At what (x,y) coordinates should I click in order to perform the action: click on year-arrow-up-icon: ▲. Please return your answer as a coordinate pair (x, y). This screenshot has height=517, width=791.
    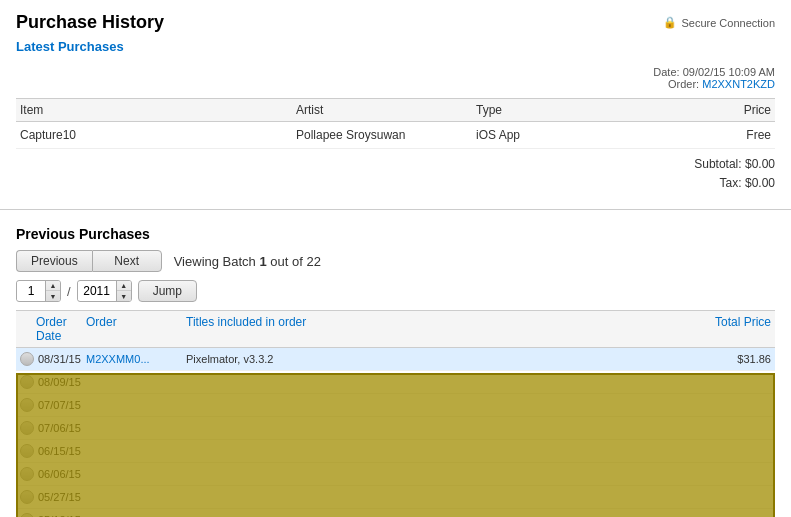
    Looking at the image, I should click on (124, 286).